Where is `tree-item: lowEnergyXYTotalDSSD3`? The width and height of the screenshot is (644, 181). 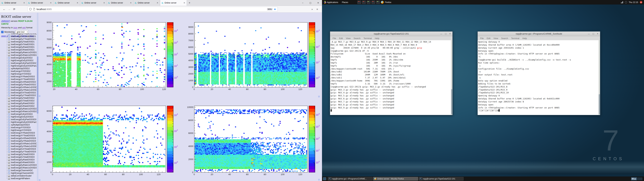
tree-item: lowEnergyXYTotalDSSD3 is located at coordinates (18, 136).